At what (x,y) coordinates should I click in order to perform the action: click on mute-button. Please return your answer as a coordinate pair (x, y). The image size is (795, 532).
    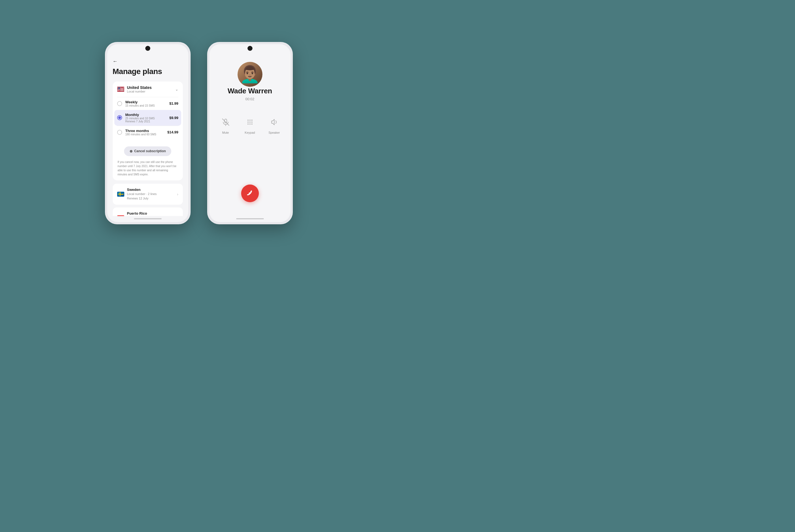
    Looking at the image, I should click on (226, 122).